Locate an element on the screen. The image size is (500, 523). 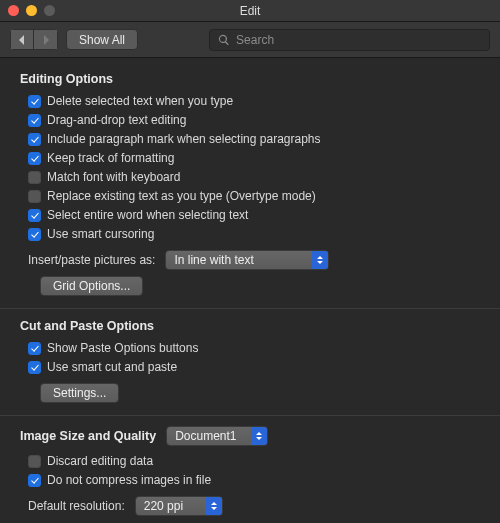
chevron-right-icon is located at coordinates (46, 40).